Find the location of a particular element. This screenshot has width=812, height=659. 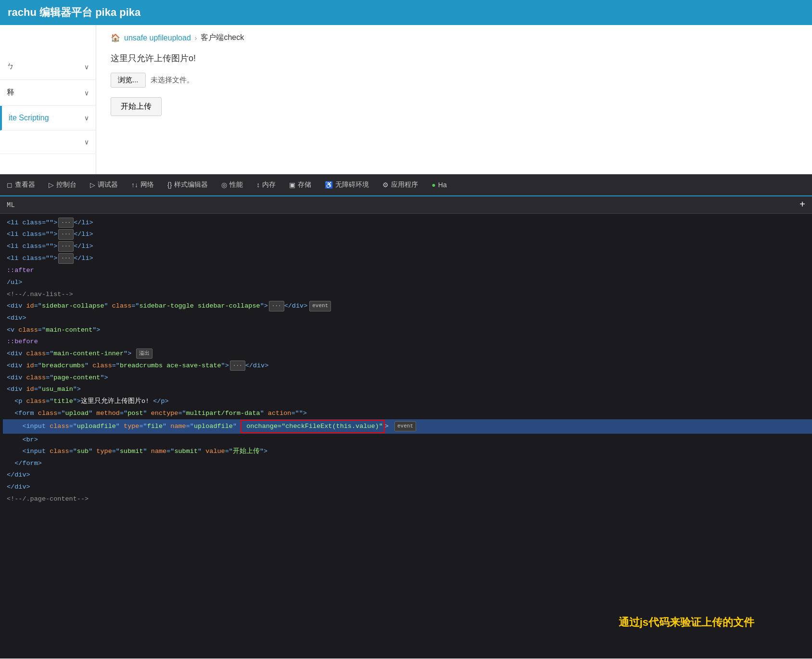

html-line-4: <li class="">···</li> is located at coordinates (407, 259).